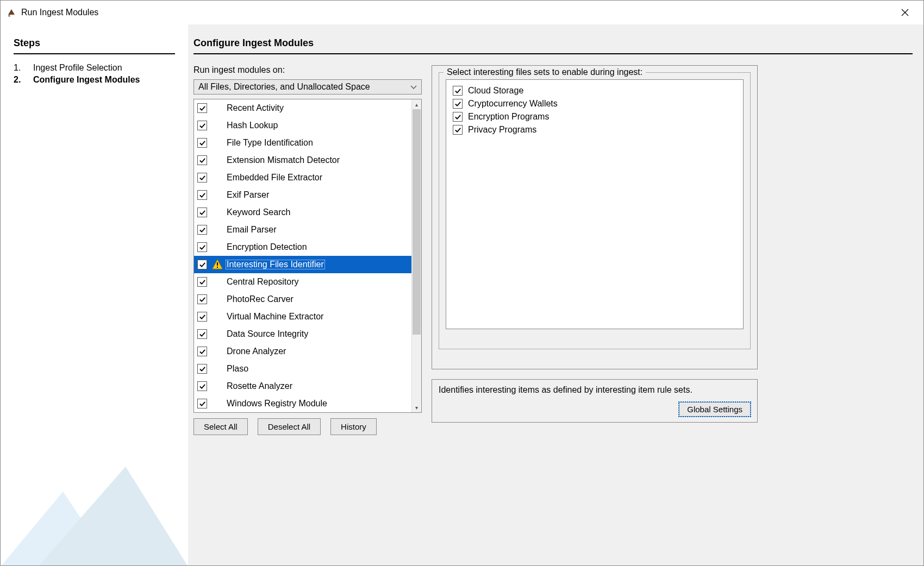 The width and height of the screenshot is (924, 566). Describe the element at coordinates (416, 407) in the screenshot. I see `scroll-down-icon: ▾` at that location.